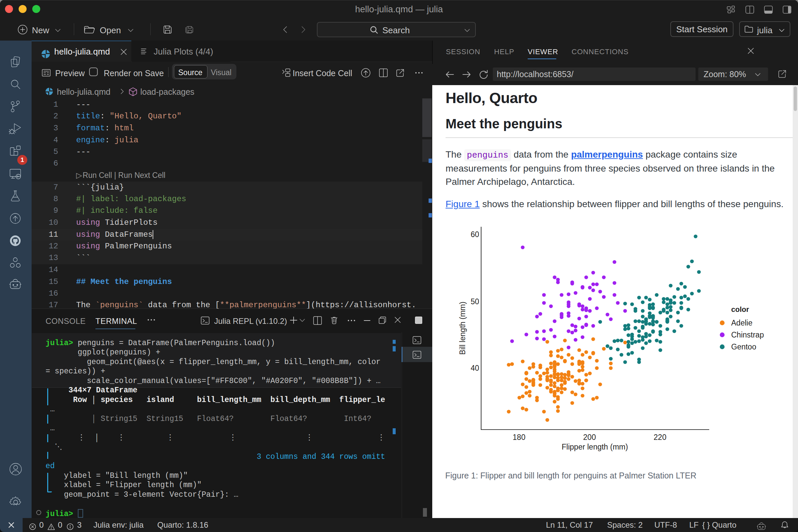 This screenshot has width=798, height=532. I want to click on svg-text: Gentoo, so click(744, 347).